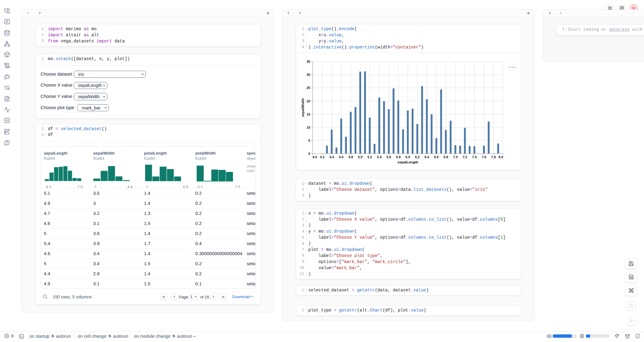 This screenshot has height=342, width=644. Describe the element at coordinates (446, 157) in the screenshot. I see `svg-text: 6.8` at that location.